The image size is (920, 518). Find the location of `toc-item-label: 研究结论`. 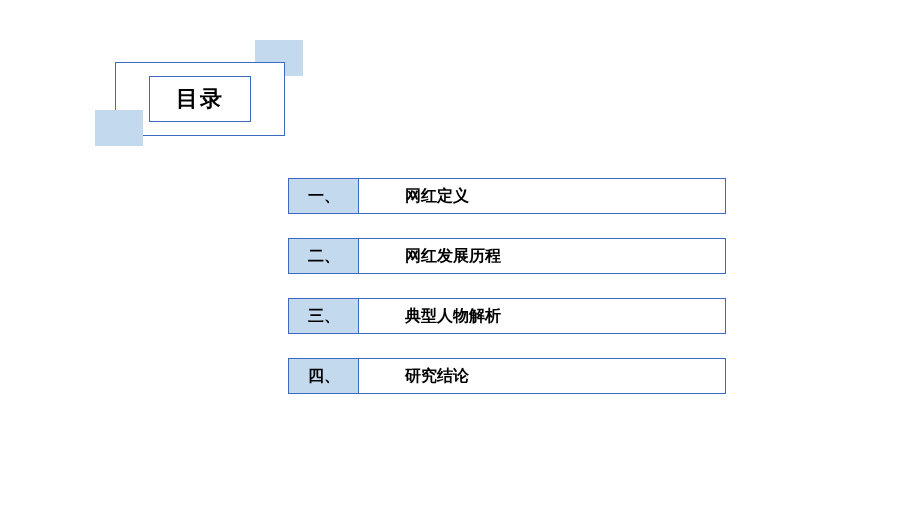

toc-item-label: 研究结论 is located at coordinates (542, 376).